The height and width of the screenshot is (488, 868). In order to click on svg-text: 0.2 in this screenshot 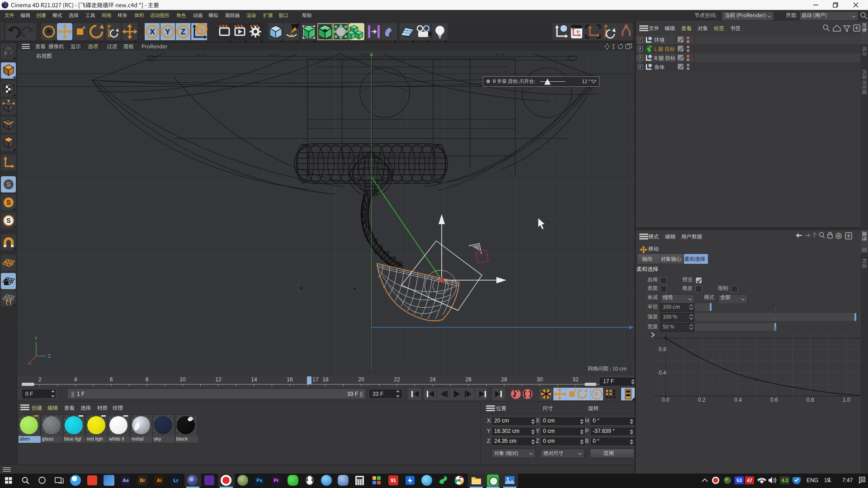, I will do `click(702, 400)`.